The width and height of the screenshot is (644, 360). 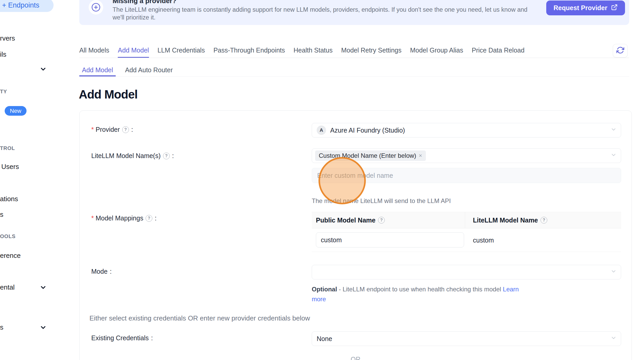 I want to click on missing-provider-banner: Missing a provider? The LiteLLM engineer…, so click(x=354, y=12).